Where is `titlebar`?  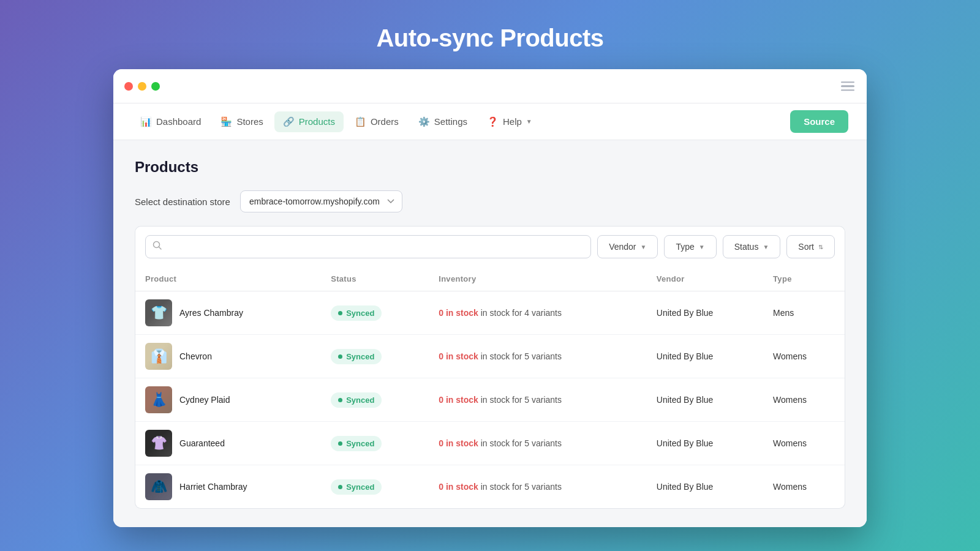 titlebar is located at coordinates (490, 86).